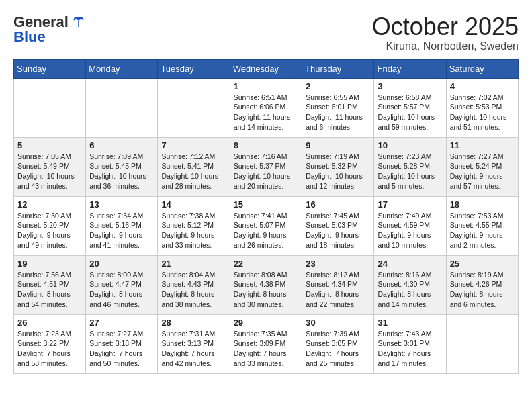 The height and width of the screenshot is (411, 532). What do you see at coordinates (266, 107) in the screenshot?
I see `table-row: 1Sunrise: 6:51 AM Sunset: 6:06 PM Daylig…` at bounding box center [266, 107].